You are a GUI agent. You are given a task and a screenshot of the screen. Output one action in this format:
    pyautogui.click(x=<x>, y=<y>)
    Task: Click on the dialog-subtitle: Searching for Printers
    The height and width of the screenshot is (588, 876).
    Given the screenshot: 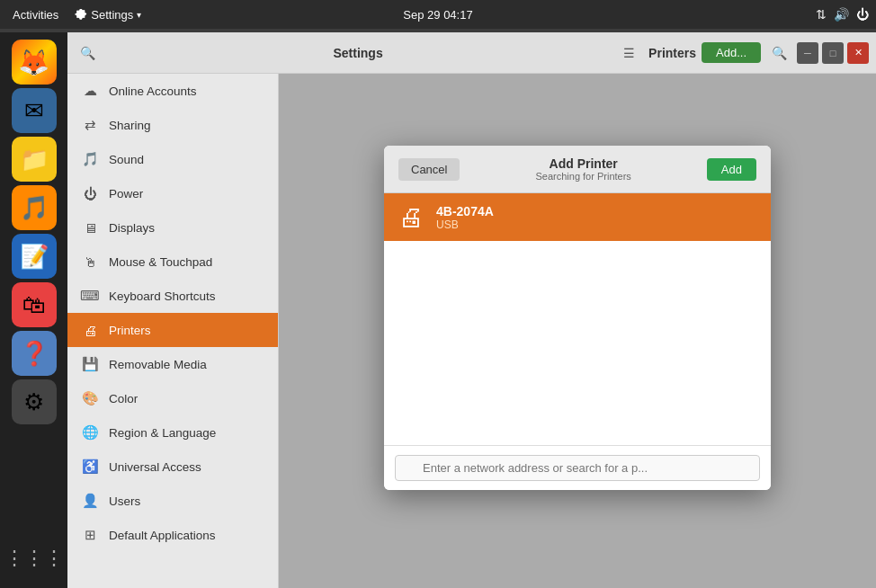 What is the action you would take?
    pyautogui.click(x=583, y=176)
    